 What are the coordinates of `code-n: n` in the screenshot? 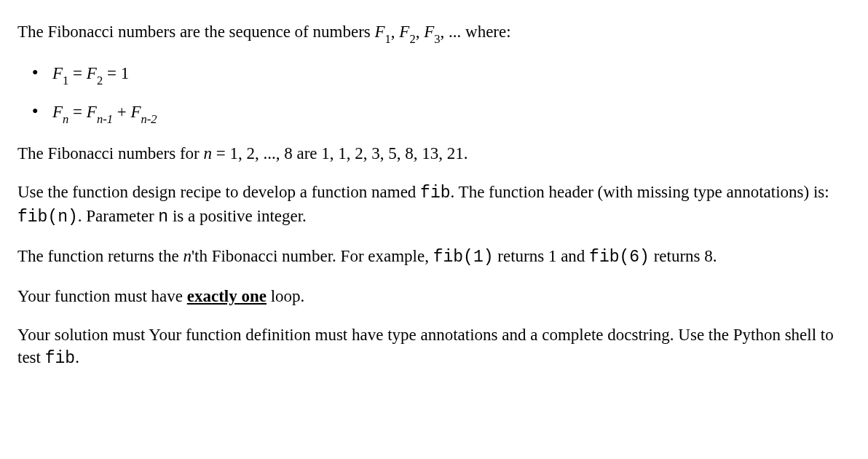 It's located at (163, 217).